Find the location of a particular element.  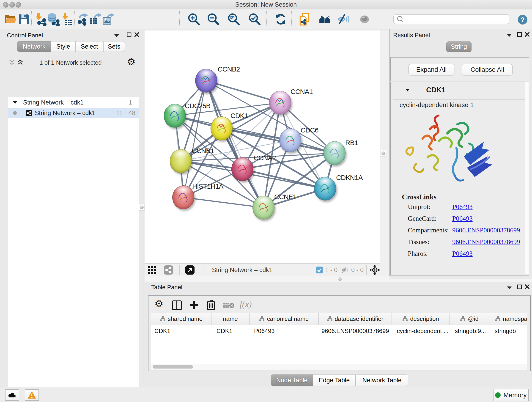

expand-all-icon is located at coordinates (20, 62).